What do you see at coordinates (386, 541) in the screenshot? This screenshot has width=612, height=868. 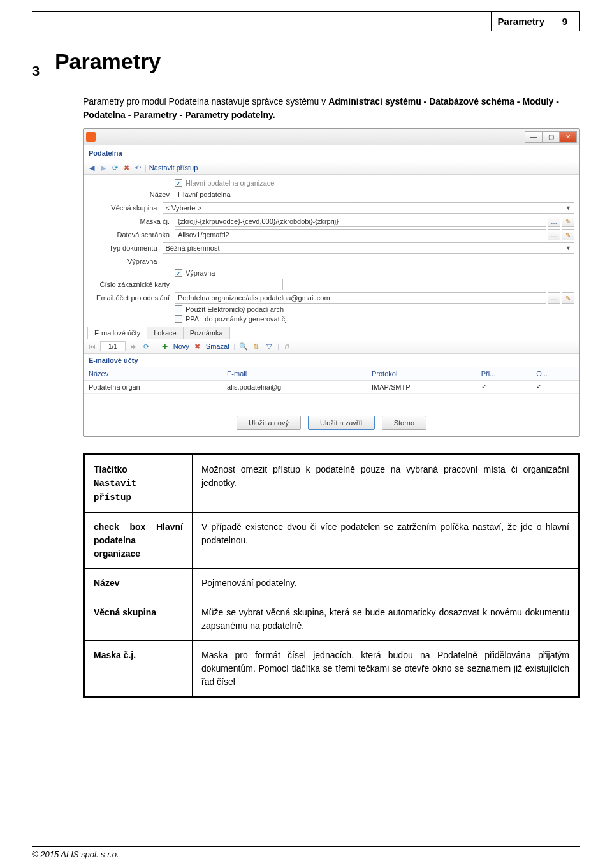 I see `desc-r2-text: V případě existence dvou či více podatel…` at bounding box center [386, 541].